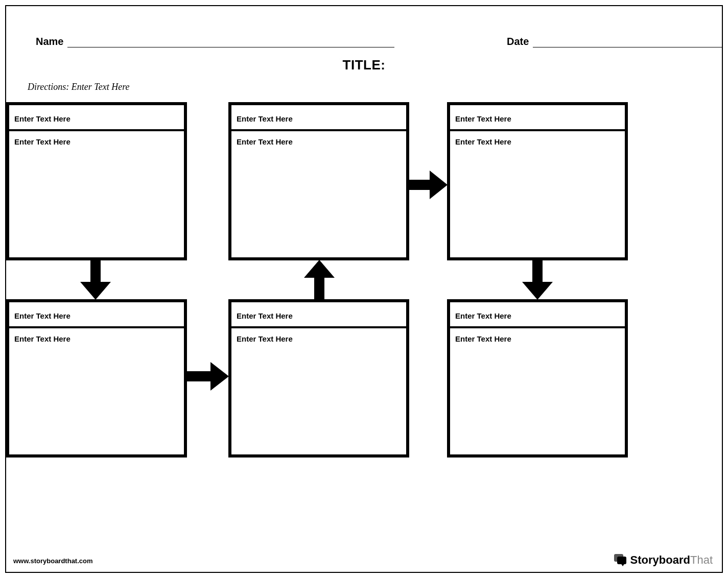 The image size is (728, 578). What do you see at coordinates (319, 280) in the screenshot?
I see `arrow-up-icon` at bounding box center [319, 280].